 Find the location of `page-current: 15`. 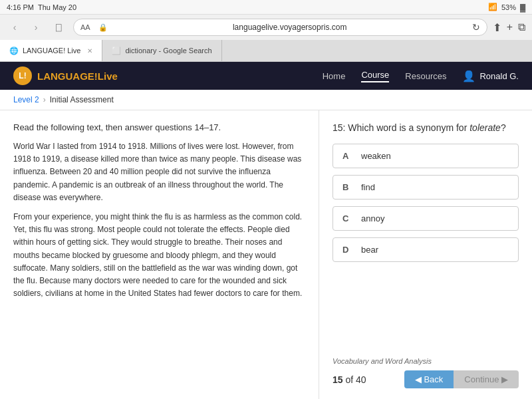

page-current: 15 is located at coordinates (338, 380).